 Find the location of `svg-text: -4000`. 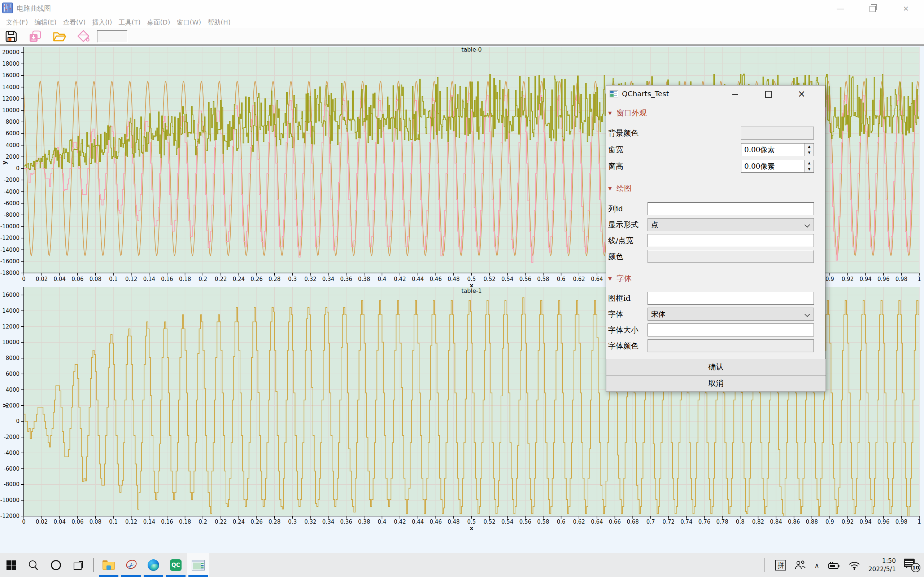

svg-text: -4000 is located at coordinates (11, 192).